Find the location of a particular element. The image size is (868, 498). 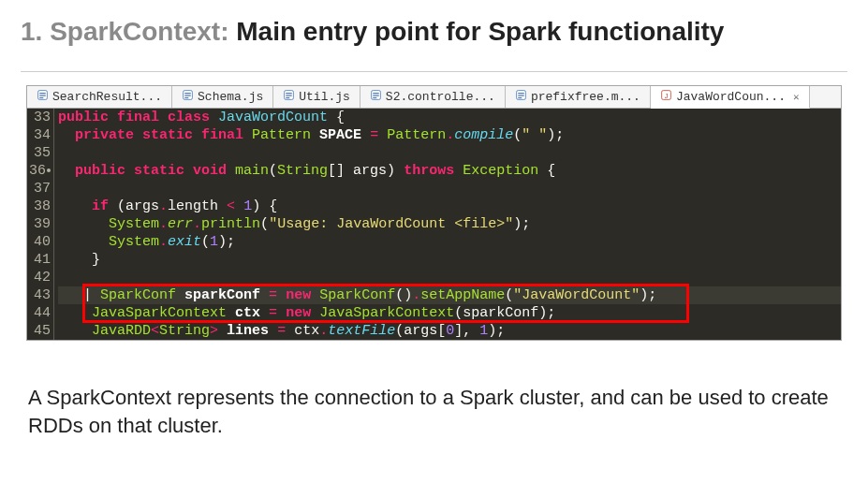

line-gutter: 33343536373839404142434445 is located at coordinates (41, 225).